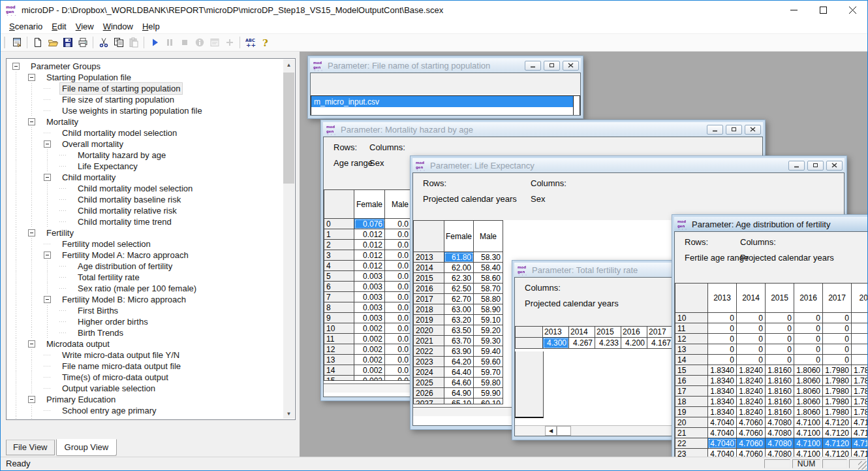 This screenshot has width=868, height=471. I want to click on tree-item: Child mortality baseline risk, so click(145, 200).